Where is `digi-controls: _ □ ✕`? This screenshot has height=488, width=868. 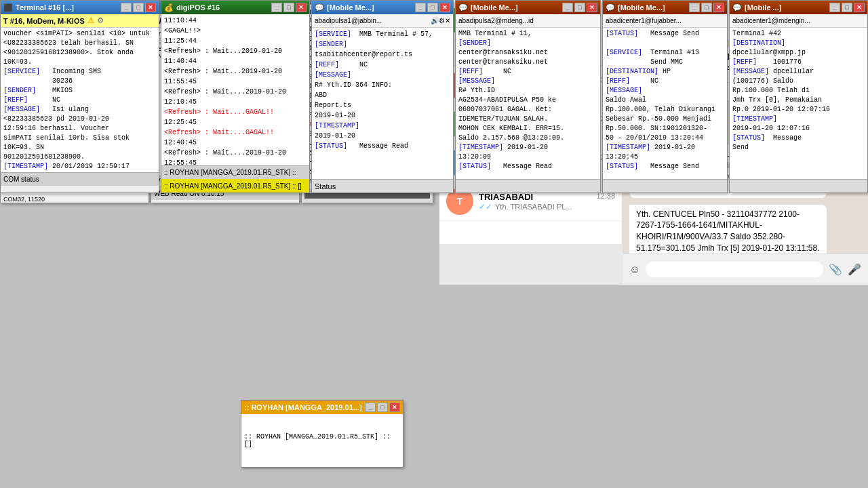
digi-controls: _ □ ✕ is located at coordinates (289, 7).